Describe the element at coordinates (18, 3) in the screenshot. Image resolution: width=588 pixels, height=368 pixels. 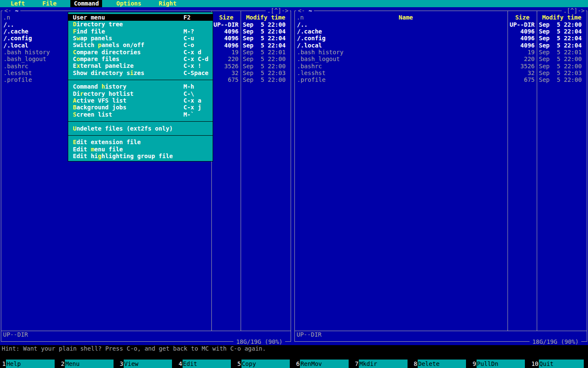
I see `menubar-item-left: Left` at that location.